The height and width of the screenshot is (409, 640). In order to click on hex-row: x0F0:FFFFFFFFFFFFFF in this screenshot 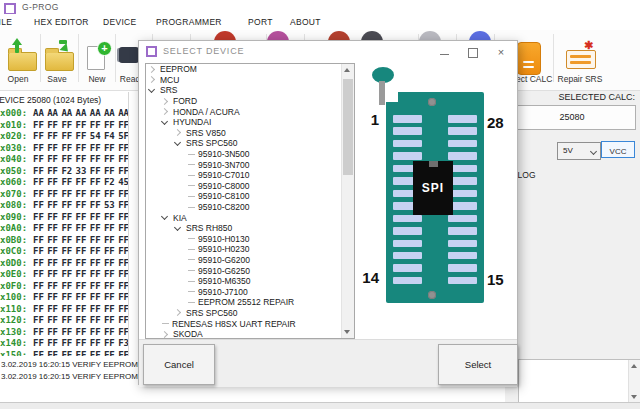, I will do `click(70, 287)`.